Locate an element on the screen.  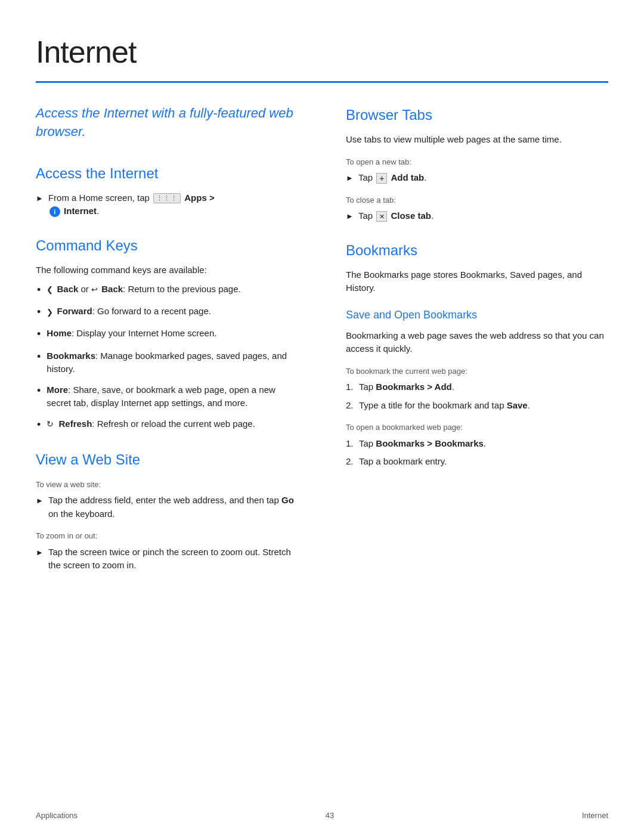
list-item-refresh: • ↻ Refresh: Refresh or reload the curre… is located at coordinates (167, 425).